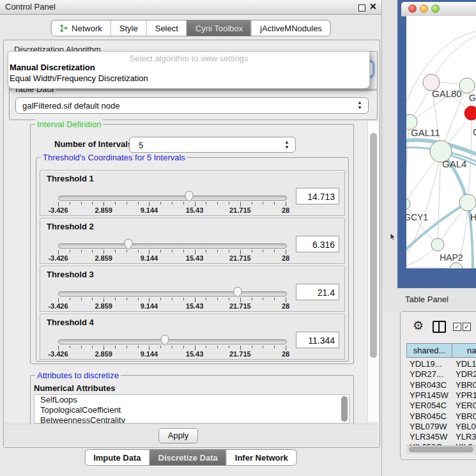 The width and height of the screenshot is (476, 476). What do you see at coordinates (188, 457) in the screenshot?
I see `tab-label: Discretize Data` at bounding box center [188, 457].